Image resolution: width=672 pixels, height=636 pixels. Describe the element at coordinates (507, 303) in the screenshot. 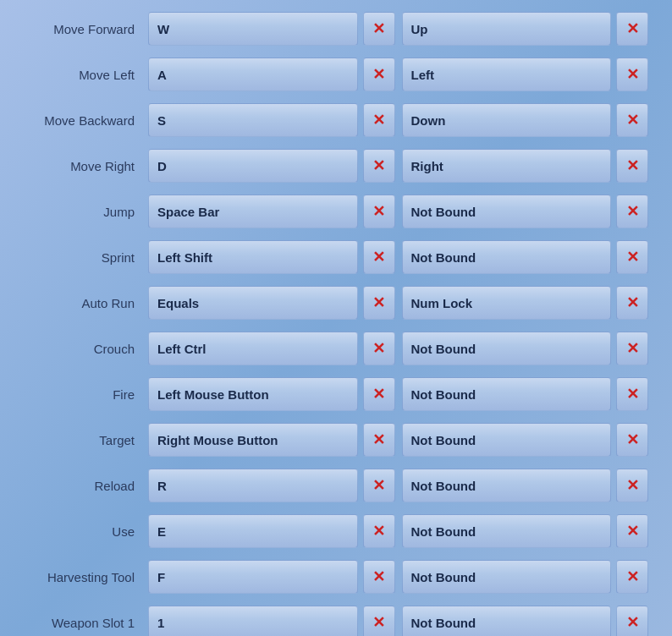

I see `secondary-key-box: Num Lock` at that location.